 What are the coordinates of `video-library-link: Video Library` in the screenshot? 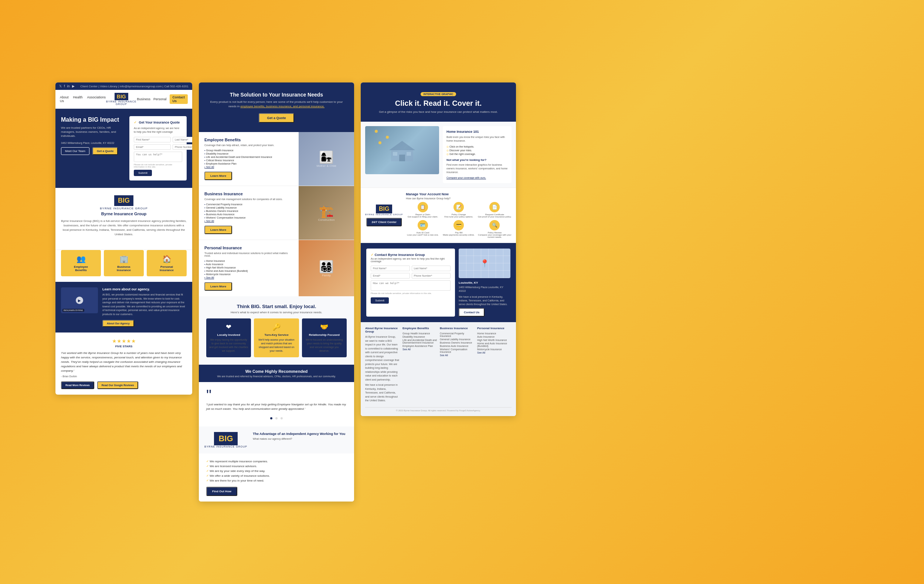 It's located at (109, 86).